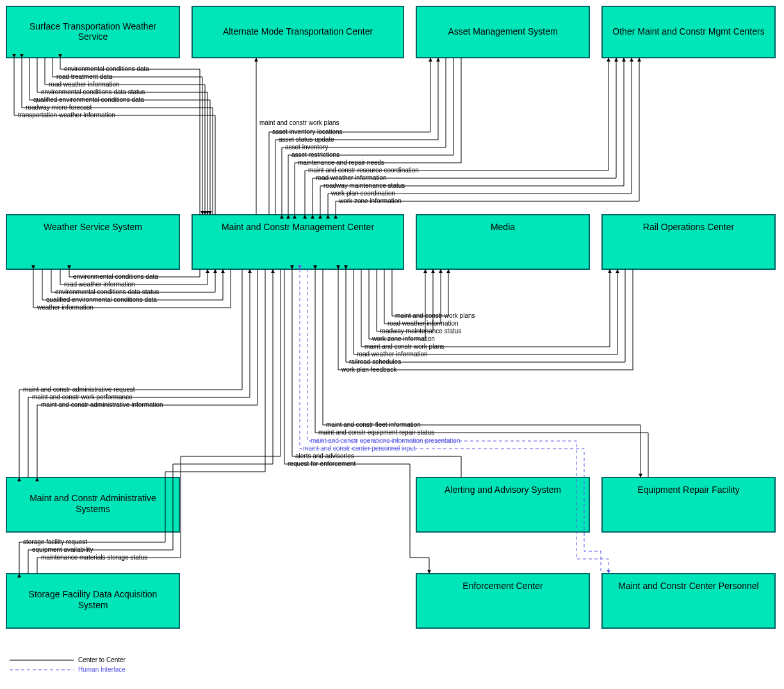 The height and width of the screenshot is (689, 784). Describe the element at coordinates (503, 242) in the screenshot. I see `node-media: Media` at that location.